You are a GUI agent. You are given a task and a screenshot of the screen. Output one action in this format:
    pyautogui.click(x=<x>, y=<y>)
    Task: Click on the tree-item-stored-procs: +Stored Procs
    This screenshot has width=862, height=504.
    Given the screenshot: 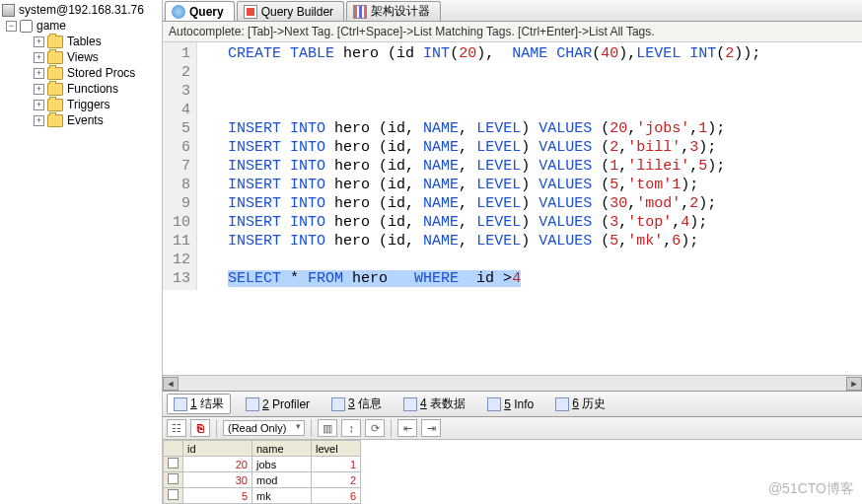 What is the action you would take?
    pyautogui.click(x=81, y=73)
    